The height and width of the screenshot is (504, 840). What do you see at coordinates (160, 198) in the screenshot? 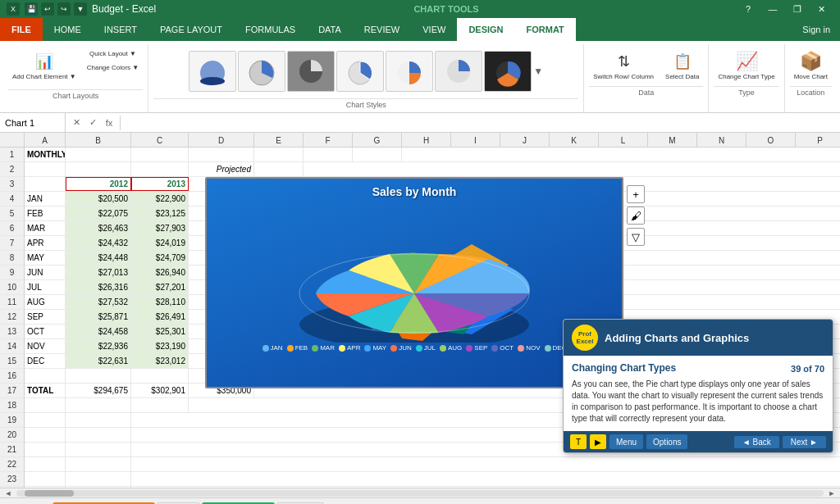
I see `cell-c4: $22,900` at bounding box center [160, 198].